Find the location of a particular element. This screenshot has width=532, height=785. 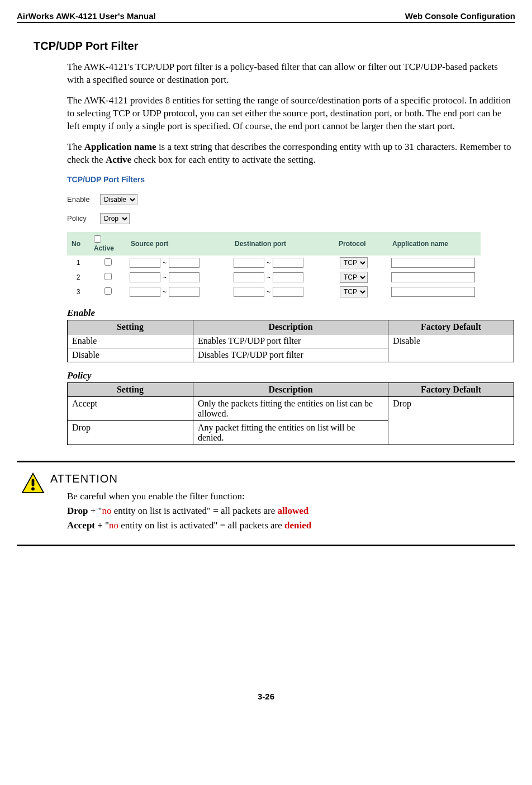

policy-label: Policy is located at coordinates (83, 218).